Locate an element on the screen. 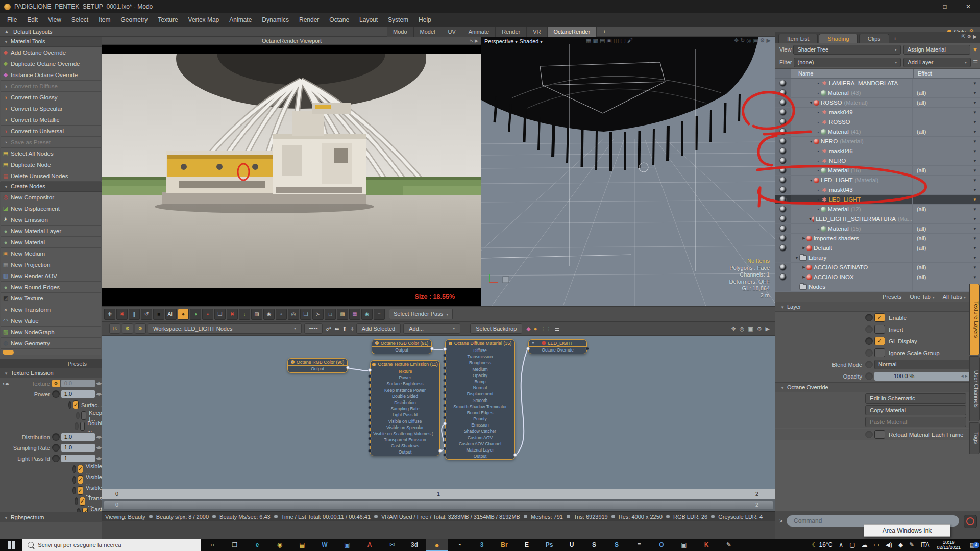 Image resolution: width=980 pixels, height=551 pixels. port-opacity: Opacity is located at coordinates (480, 375).